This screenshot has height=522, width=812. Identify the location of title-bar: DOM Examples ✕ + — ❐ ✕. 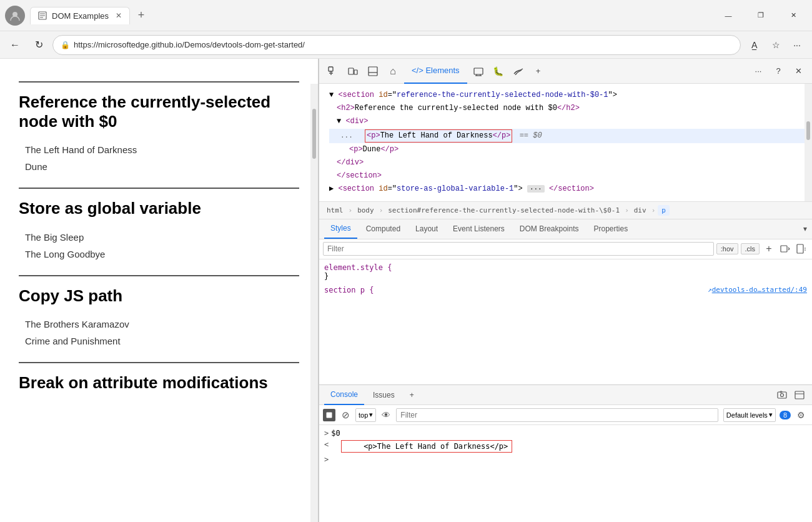
(406, 16).